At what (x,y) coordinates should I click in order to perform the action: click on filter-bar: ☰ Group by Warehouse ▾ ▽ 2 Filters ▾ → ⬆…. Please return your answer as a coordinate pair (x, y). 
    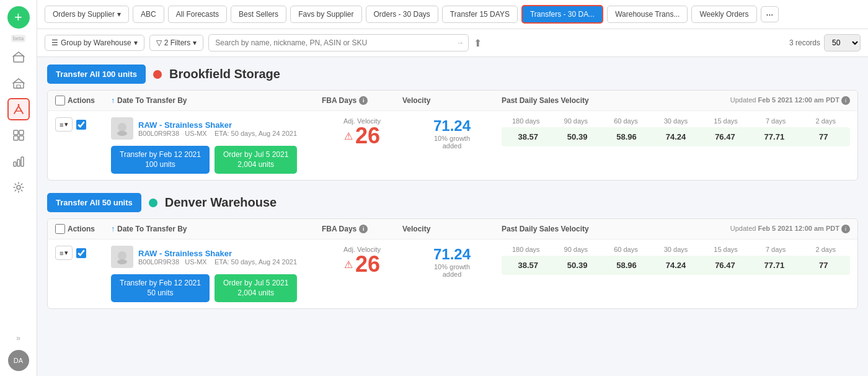
    Looking at the image, I should click on (453, 43).